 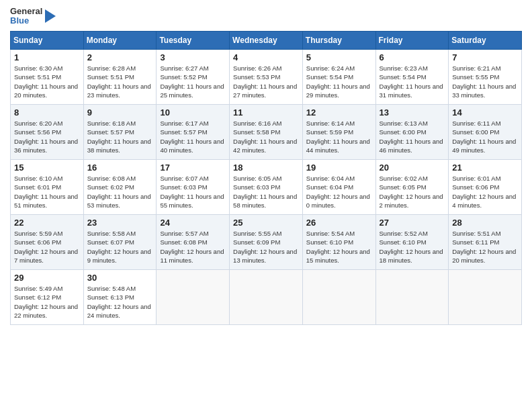 I want to click on daylight-text: Daylight: 11 hours and 40 minutes., so click(x=192, y=146).